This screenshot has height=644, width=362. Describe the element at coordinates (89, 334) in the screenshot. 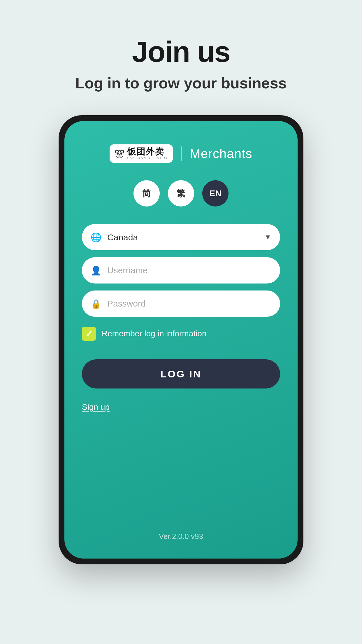

I see `remember-checkbox: ✓` at that location.